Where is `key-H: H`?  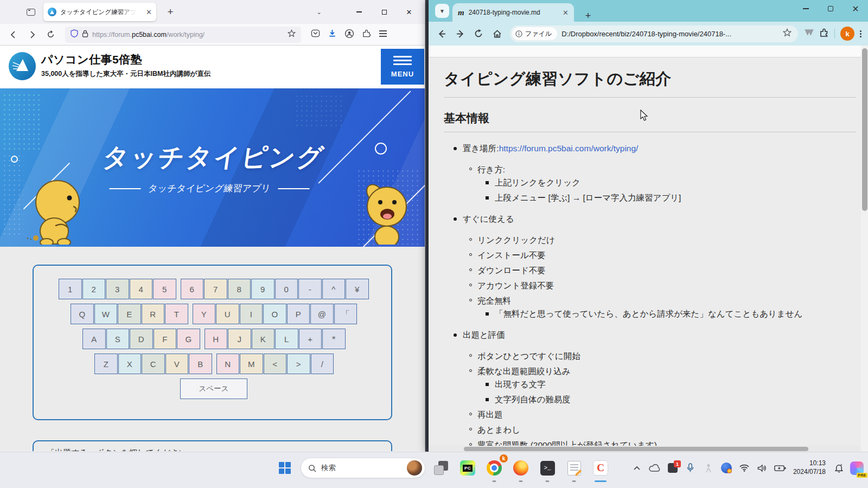
key-H: H is located at coordinates (216, 339).